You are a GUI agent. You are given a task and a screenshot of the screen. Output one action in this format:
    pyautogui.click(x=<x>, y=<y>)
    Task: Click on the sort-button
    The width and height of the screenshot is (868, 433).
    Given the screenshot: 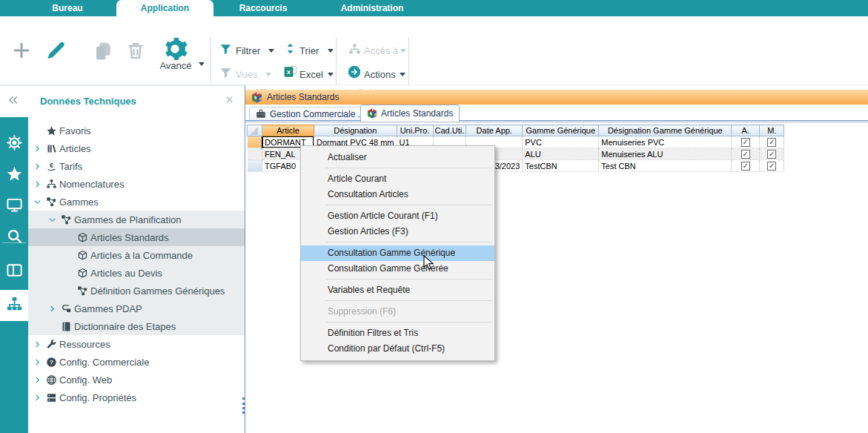 What is the action you would take?
    pyautogui.click(x=290, y=50)
    